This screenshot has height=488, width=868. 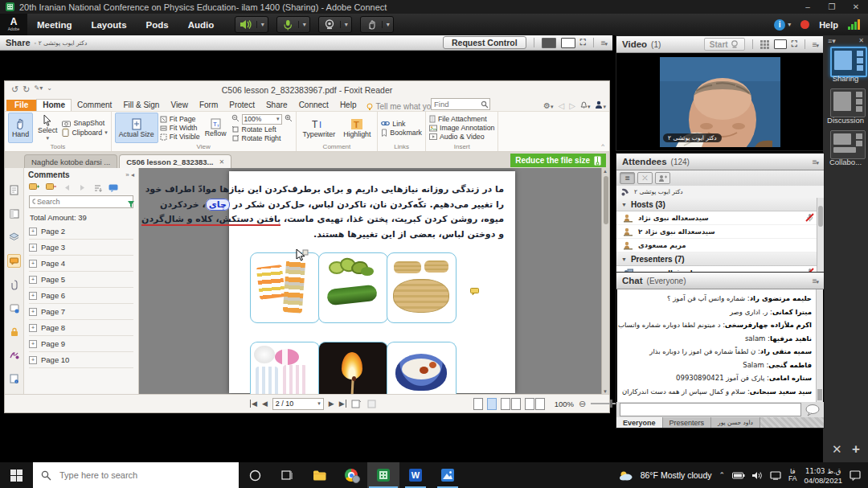 What do you see at coordinates (137, 128) in the screenshot?
I see `actual-size-button: Actual Size` at bounding box center [137, 128].